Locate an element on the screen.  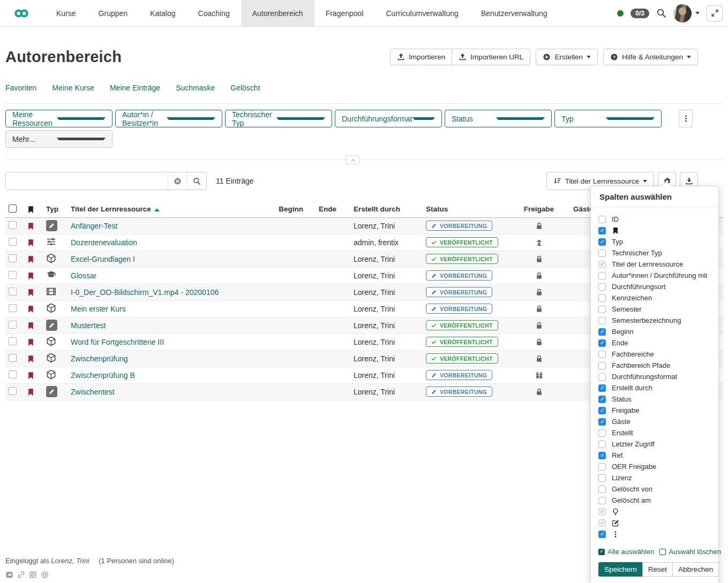
resource-title-link: Zwischentest is located at coordinates (93, 392).